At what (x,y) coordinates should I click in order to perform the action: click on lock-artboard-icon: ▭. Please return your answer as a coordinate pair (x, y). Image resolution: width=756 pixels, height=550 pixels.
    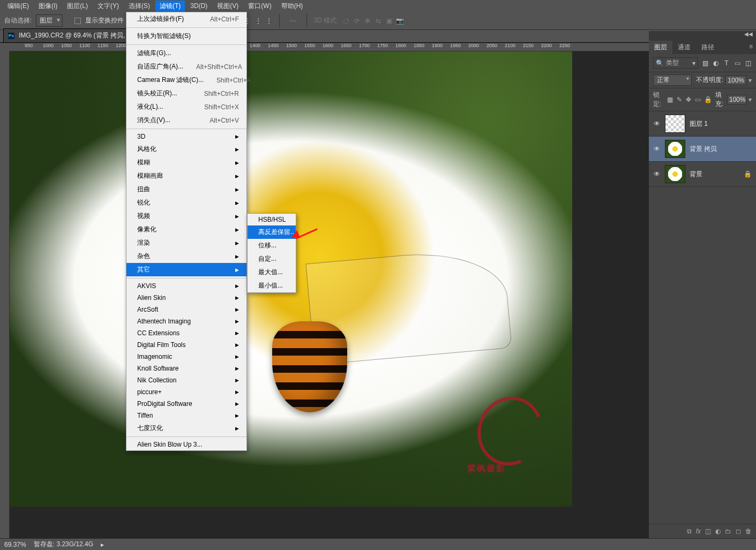
    Looking at the image, I should click on (698, 100).